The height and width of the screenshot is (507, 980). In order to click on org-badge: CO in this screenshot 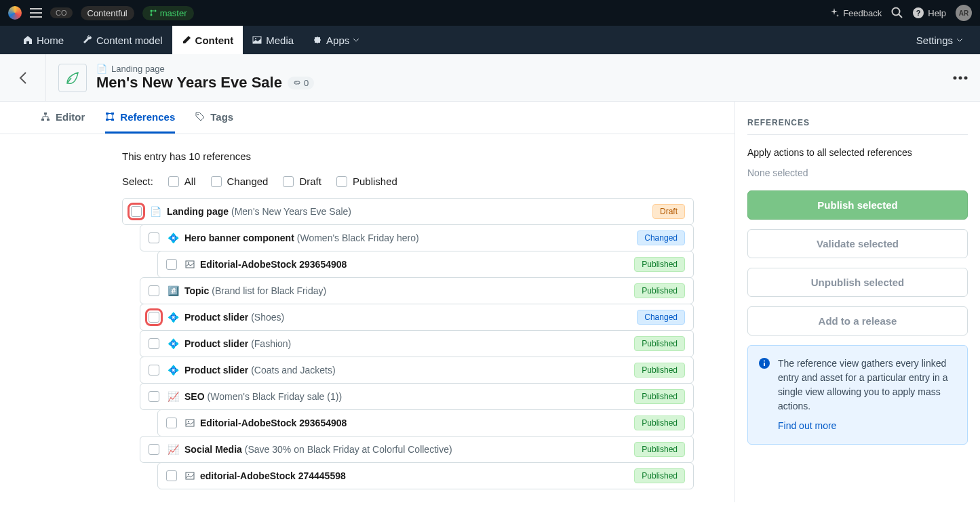, I will do `click(61, 13)`.